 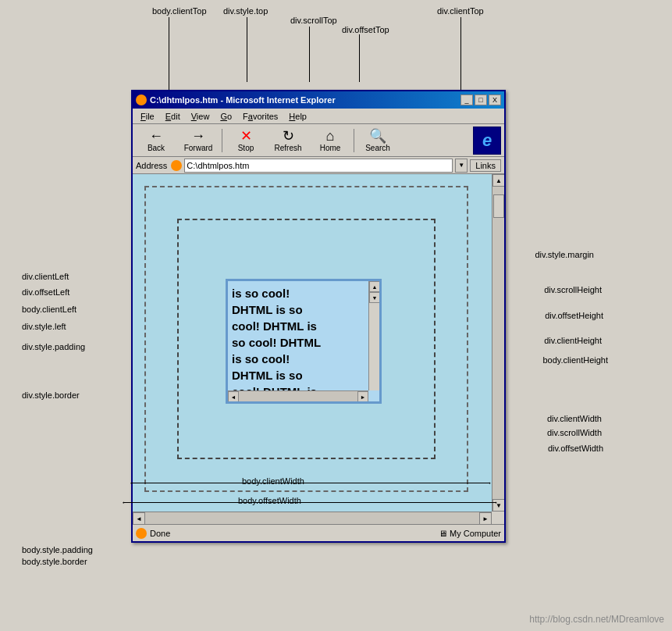 I want to click on close-button: X, so click(x=495, y=100).